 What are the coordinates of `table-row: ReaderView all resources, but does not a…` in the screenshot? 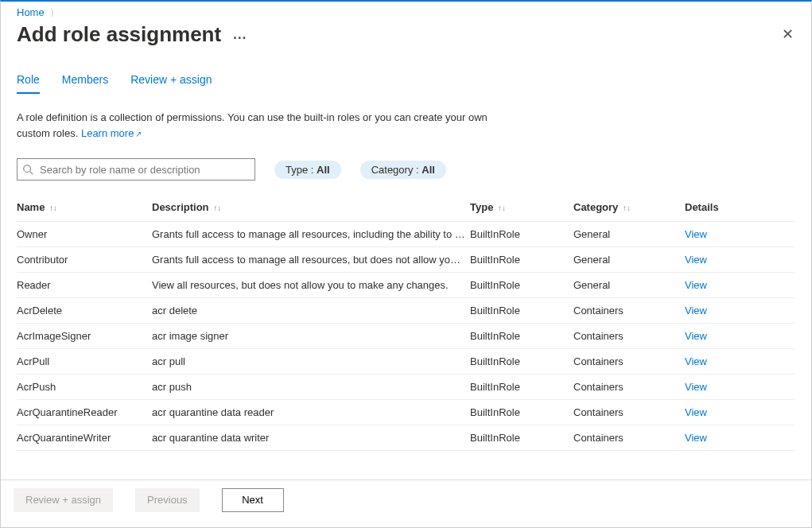 It's located at (406, 285).